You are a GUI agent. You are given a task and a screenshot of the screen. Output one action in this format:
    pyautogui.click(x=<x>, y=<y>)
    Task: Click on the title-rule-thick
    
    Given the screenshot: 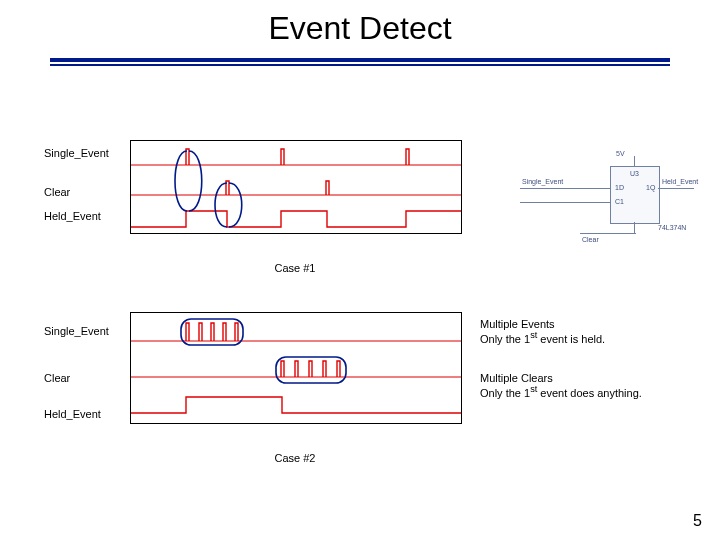 What is the action you would take?
    pyautogui.click(x=360, y=60)
    